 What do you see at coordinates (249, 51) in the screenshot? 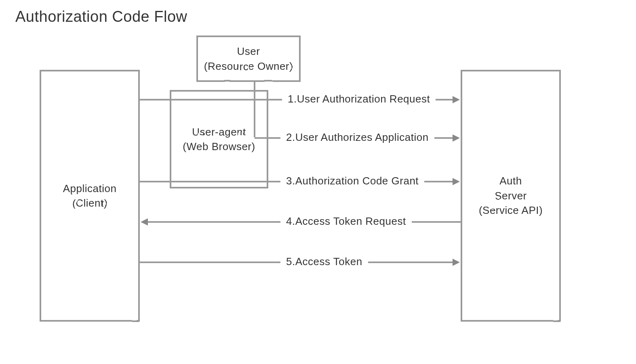
I see `box-user-line1: User` at bounding box center [249, 51].